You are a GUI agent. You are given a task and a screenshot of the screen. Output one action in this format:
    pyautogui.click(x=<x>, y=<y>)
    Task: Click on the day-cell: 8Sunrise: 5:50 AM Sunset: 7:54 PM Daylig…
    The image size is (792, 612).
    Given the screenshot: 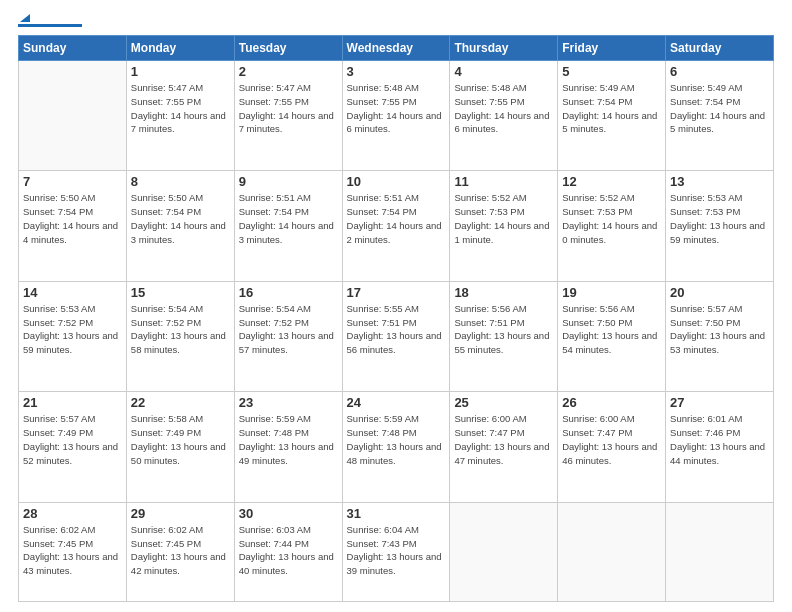 What is the action you would take?
    pyautogui.click(x=180, y=226)
    